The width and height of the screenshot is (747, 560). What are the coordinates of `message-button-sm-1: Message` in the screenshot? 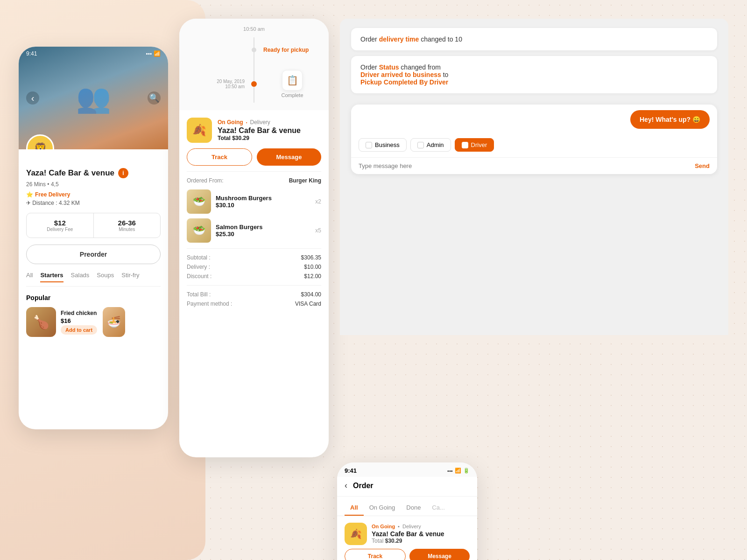 It's located at (440, 554).